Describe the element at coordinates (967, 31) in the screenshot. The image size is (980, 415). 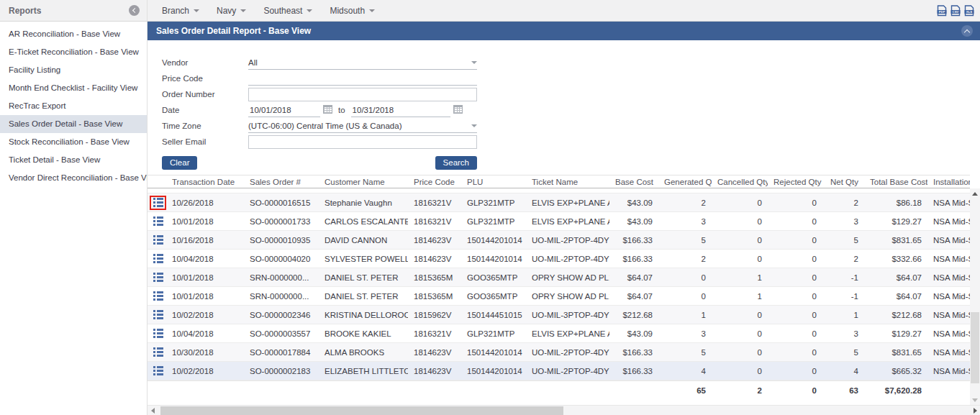
I see `panel-collapse-icon` at that location.